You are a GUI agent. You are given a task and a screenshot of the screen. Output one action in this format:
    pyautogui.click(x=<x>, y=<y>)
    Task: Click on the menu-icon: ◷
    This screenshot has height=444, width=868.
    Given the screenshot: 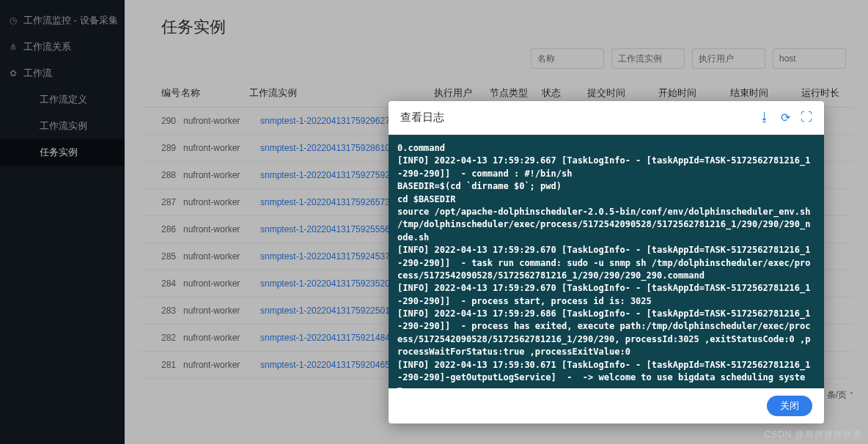 What is the action you would take?
    pyautogui.click(x=13, y=21)
    